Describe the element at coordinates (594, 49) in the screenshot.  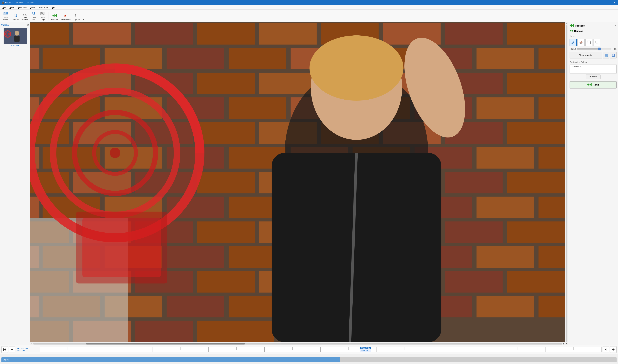
I see `radius-slider` at that location.